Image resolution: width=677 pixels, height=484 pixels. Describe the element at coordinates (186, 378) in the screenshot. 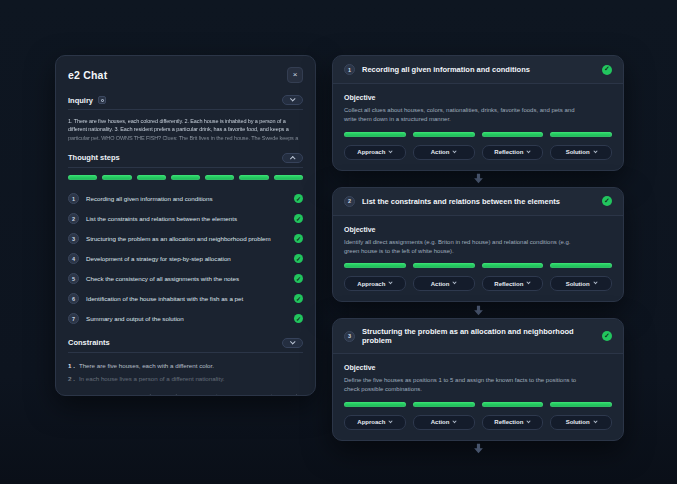

I see `constraints-list: 1 . There are five houses, each with a d…` at that location.